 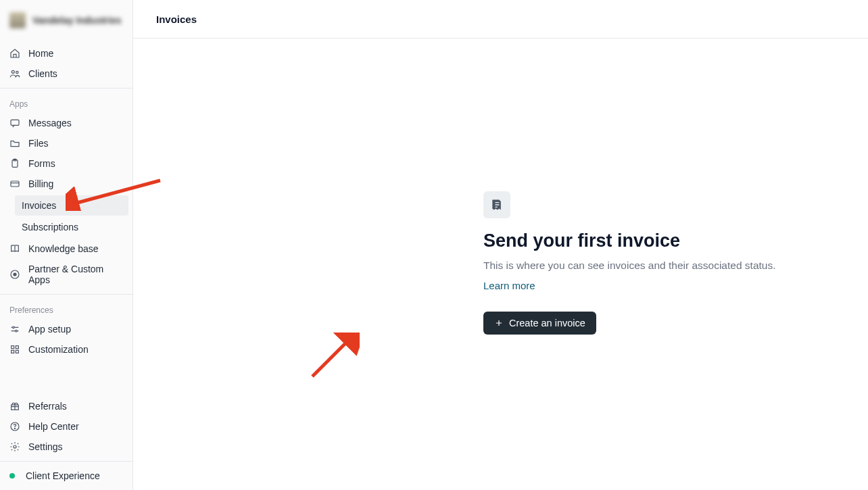 What do you see at coordinates (510, 285) in the screenshot?
I see `learn-more-link: Learn more` at bounding box center [510, 285].